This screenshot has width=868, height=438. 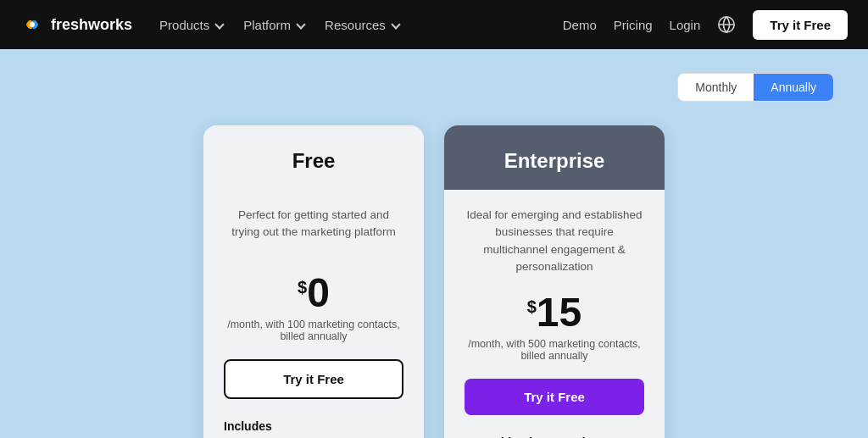 What do you see at coordinates (362, 25) in the screenshot?
I see `nav-resources: Resources` at bounding box center [362, 25].